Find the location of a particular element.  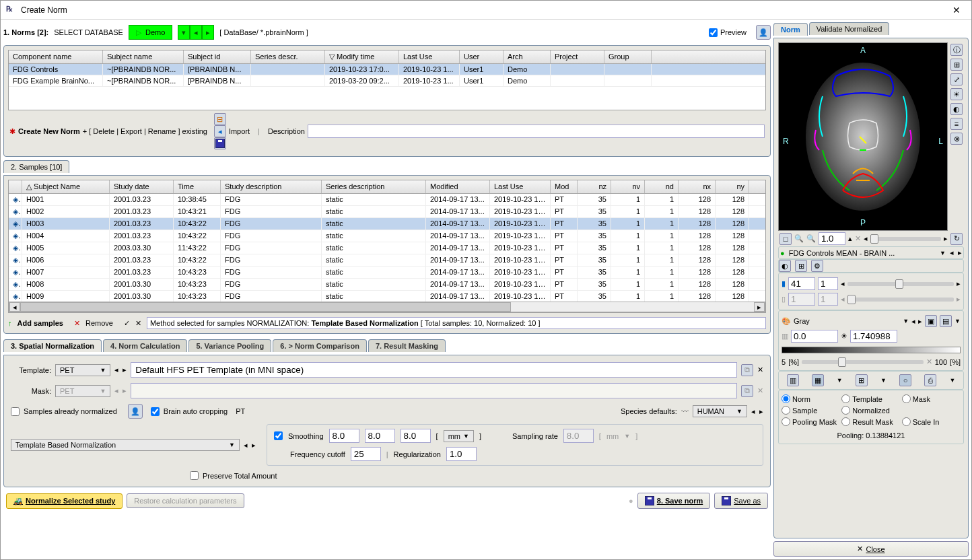

norms-col-header: Arch is located at coordinates (527, 57).